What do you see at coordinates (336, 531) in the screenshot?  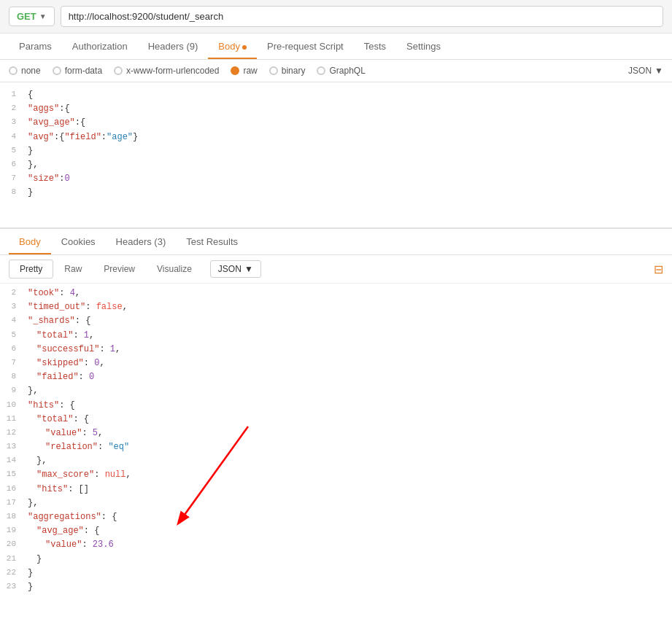 I see `response-code-line: 19"avg_age": {` at bounding box center [336, 531].